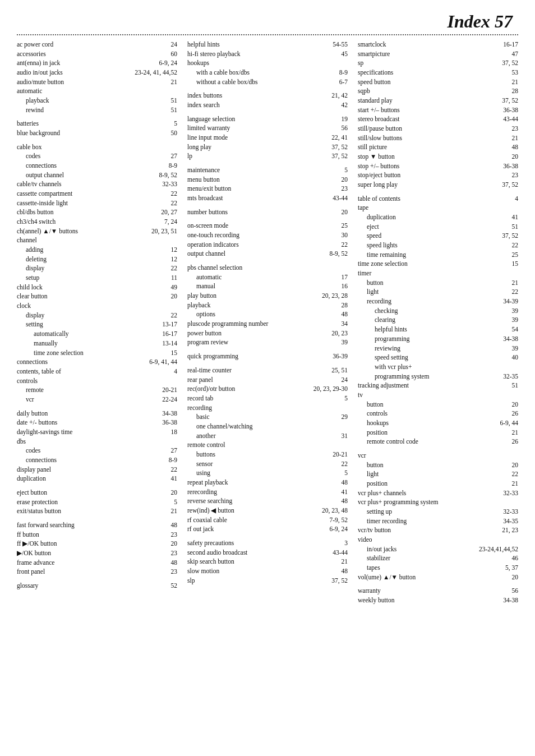 This screenshot has width=535, height=756. What do you see at coordinates (438, 423) in the screenshot?
I see `index-entry: hookups6-9, 44` at bounding box center [438, 423].